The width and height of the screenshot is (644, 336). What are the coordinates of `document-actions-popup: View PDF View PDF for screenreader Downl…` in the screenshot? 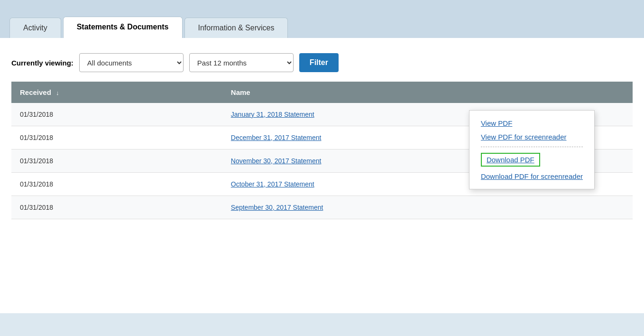 It's located at (532, 150).